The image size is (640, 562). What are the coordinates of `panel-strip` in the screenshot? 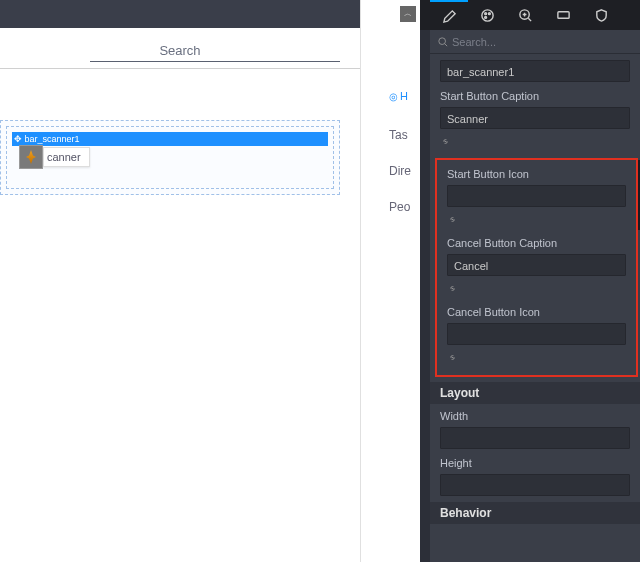 It's located at (425, 281).